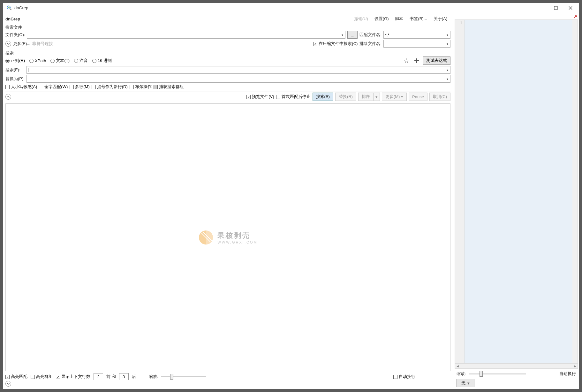  What do you see at coordinates (565, 374) in the screenshot?
I see `preview-wrap-checkbox: 自动换行` at bounding box center [565, 374].